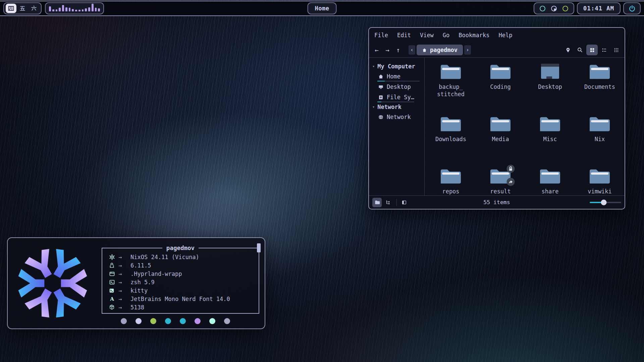  Describe the element at coordinates (180, 299) in the screenshot. I see `fetch-value: JetBrains Mono Nerd Font 14.0` at that location.